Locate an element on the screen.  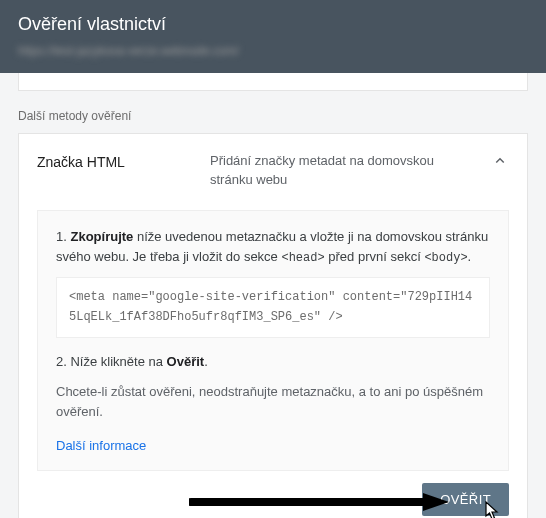
previous-card-bottom is located at coordinates (273, 82).